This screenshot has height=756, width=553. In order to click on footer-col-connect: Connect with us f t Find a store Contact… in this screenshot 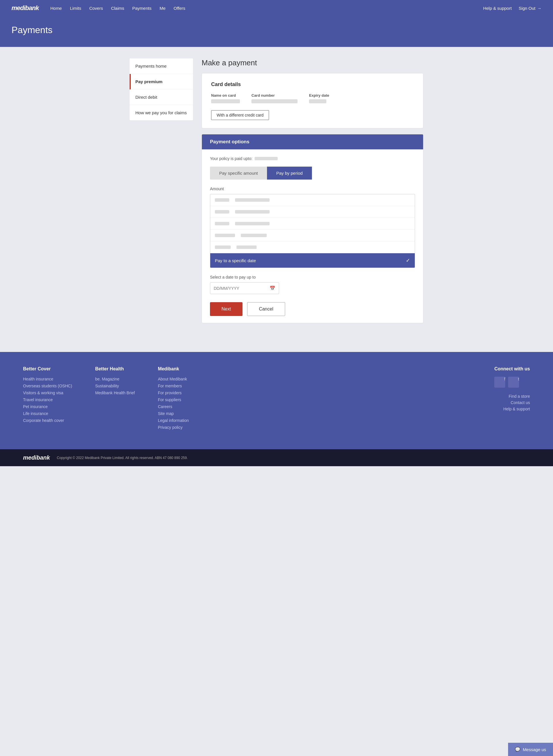, I will do `click(512, 399)`.